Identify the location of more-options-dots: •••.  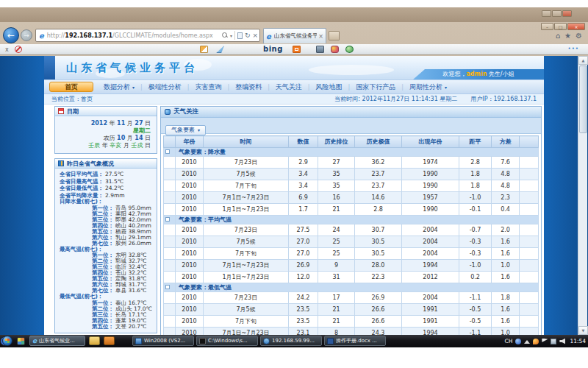
(573, 49).